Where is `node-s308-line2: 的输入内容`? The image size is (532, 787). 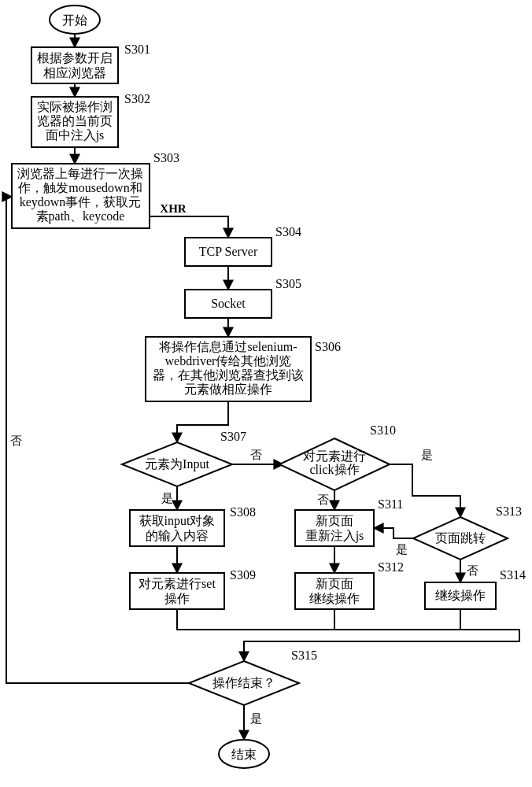
node-s308-line2: 的输入内容 is located at coordinates (177, 535).